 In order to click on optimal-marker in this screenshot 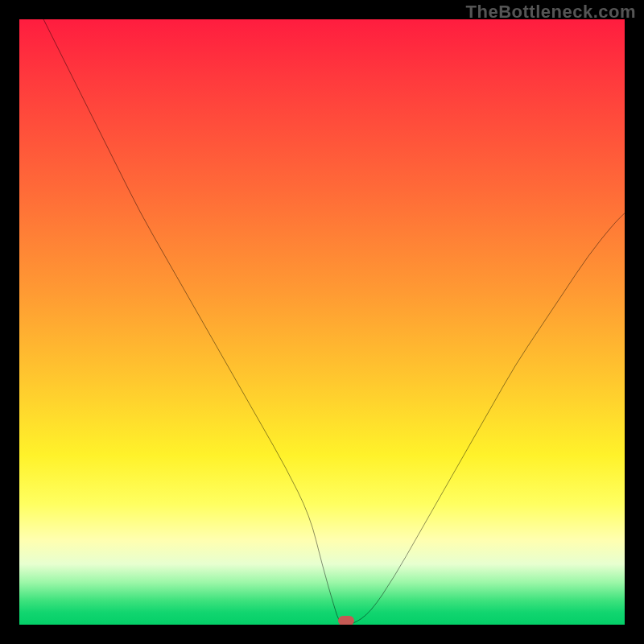, I will do `click(346, 620)`.